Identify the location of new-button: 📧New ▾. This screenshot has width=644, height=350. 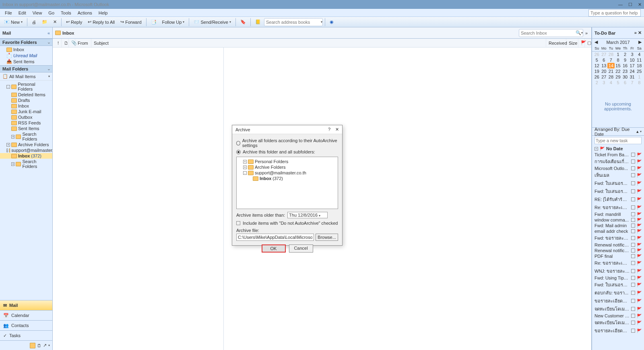
(13, 22).